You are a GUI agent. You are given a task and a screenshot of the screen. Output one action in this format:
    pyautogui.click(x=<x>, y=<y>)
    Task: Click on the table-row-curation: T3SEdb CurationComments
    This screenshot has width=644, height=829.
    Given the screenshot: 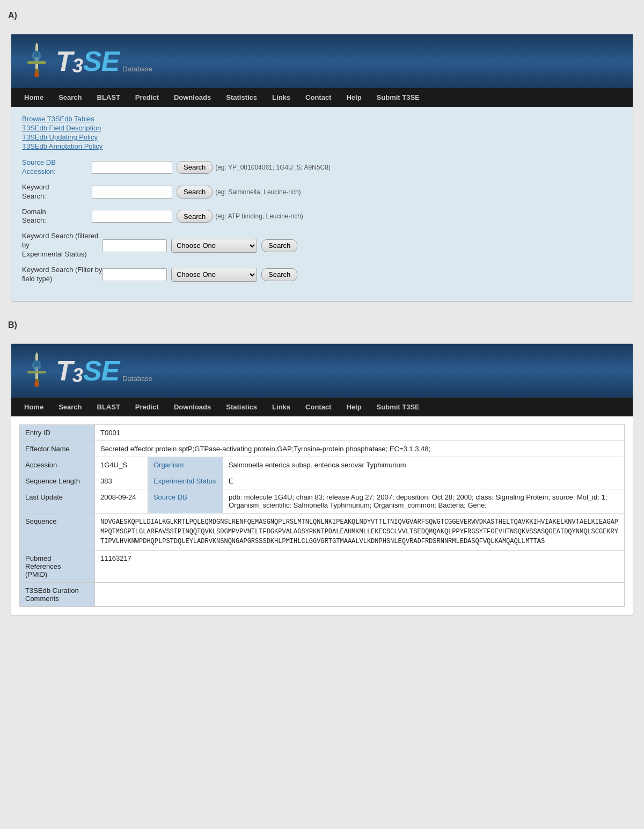 What is the action you would take?
    pyautogui.click(x=322, y=595)
    